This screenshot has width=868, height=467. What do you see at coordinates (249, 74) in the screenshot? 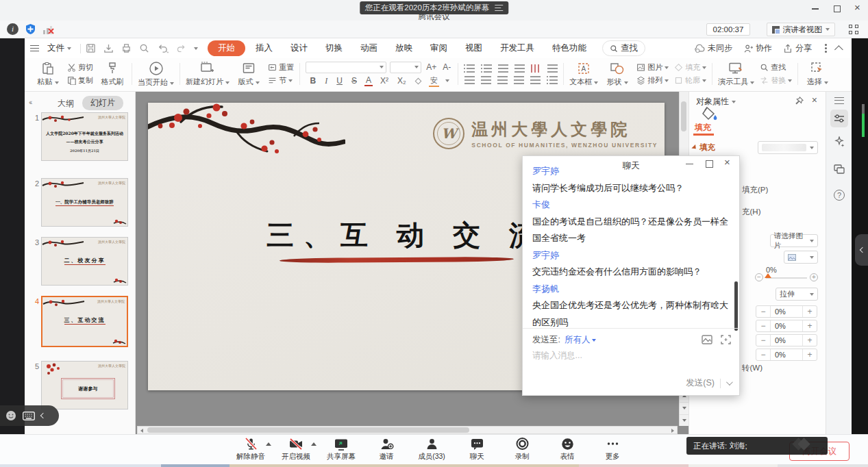
I see `layout-button: 版式` at bounding box center [249, 74].